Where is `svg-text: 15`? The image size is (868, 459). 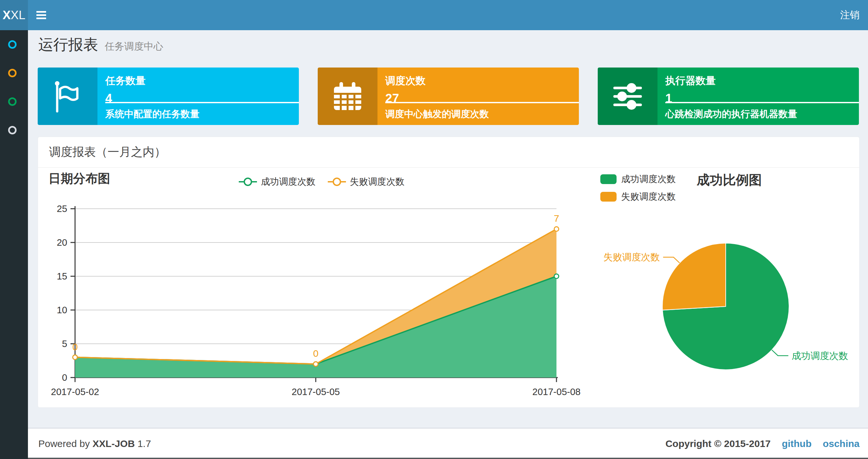
svg-text: 15 is located at coordinates (62, 276).